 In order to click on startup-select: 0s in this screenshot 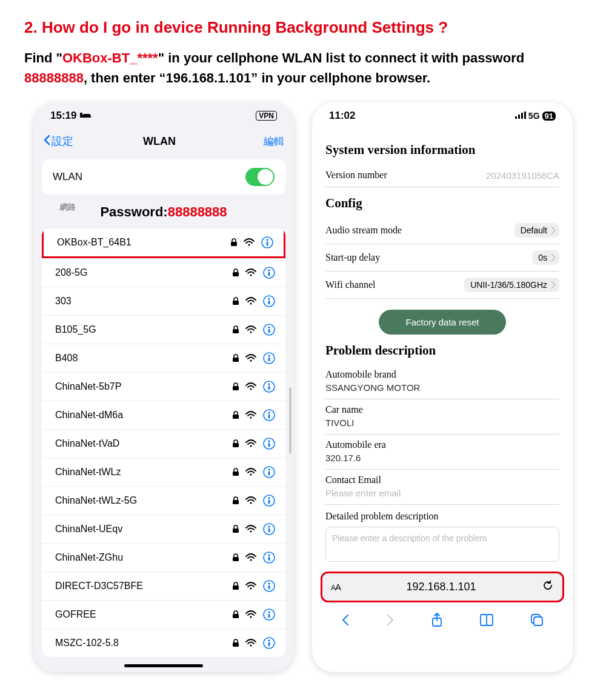, I will do `click(545, 258)`.